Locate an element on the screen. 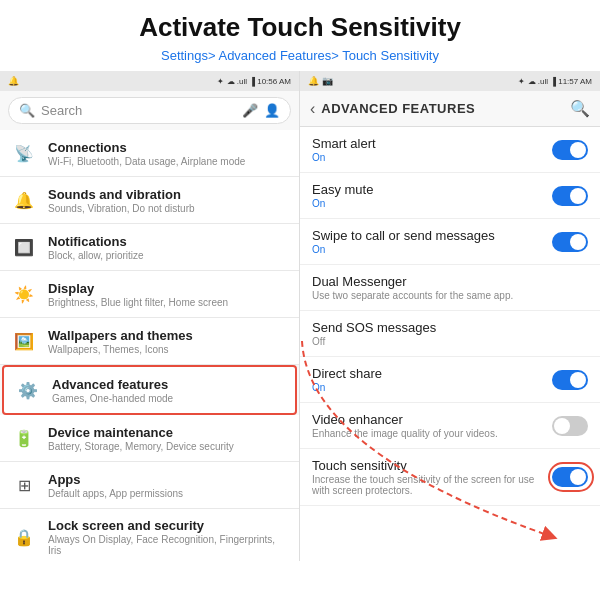  easy-mute-title: Easy mute is located at coordinates (432, 190).